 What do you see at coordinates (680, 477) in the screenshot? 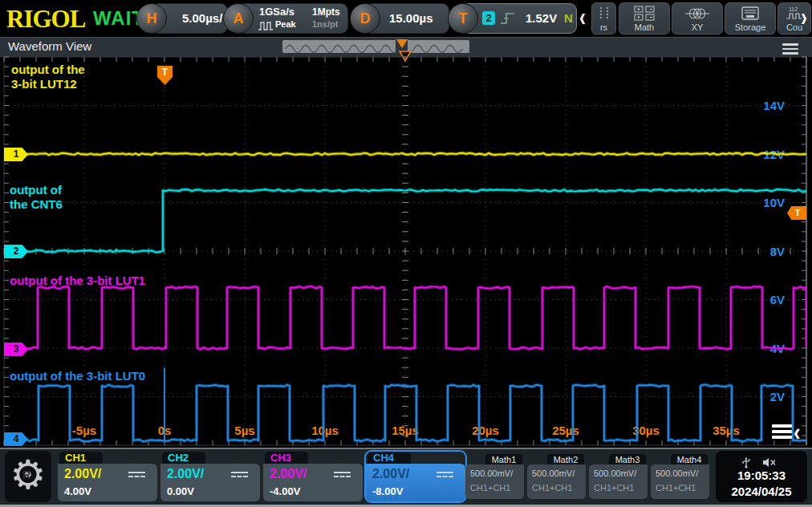
I see `math-card-4: Math4 500.00mV/ CH1+CH1` at bounding box center [680, 477].